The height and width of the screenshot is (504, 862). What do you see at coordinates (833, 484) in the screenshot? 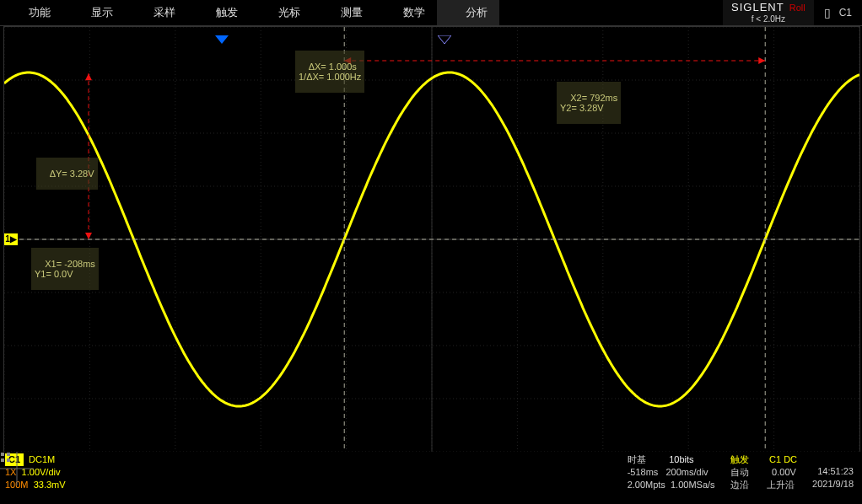
I see `clock-date: 2021/9/18` at bounding box center [833, 484].